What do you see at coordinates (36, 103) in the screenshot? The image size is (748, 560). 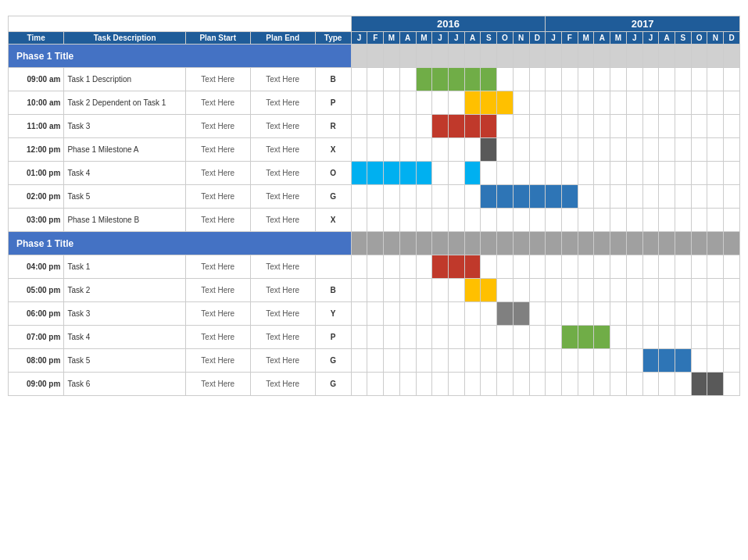 I see `time-cell: 10:00 am` at bounding box center [36, 103].